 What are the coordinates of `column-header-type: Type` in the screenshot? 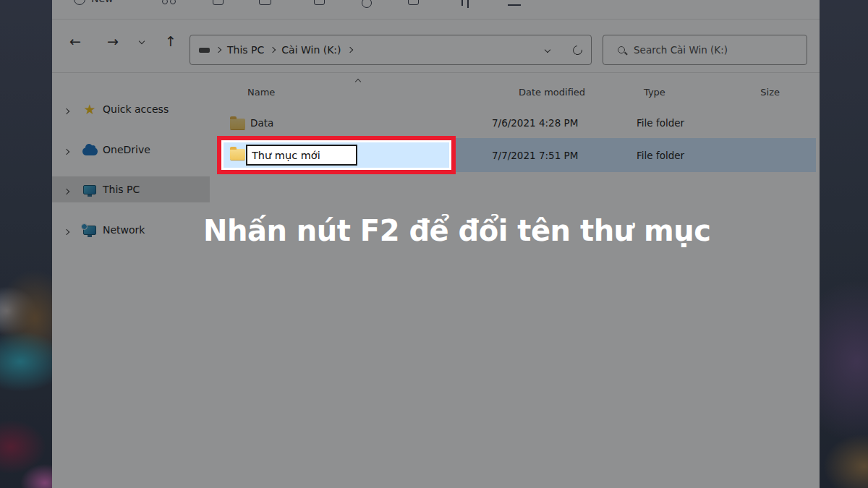 It's located at (655, 93).